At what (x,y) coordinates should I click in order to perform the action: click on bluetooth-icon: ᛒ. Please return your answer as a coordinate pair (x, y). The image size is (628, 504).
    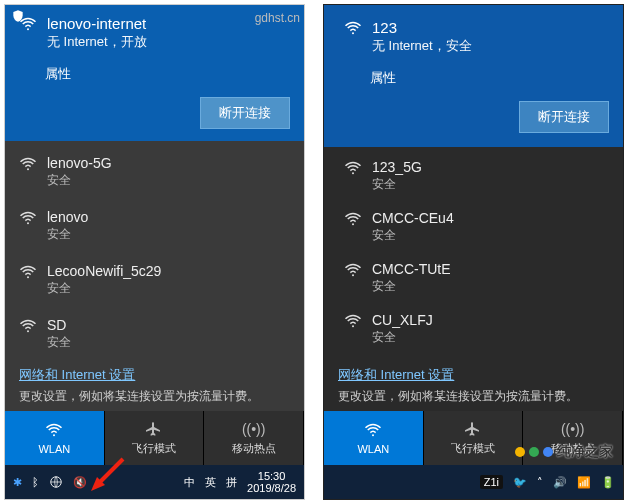
    Looking at the image, I should click on (36, 482).